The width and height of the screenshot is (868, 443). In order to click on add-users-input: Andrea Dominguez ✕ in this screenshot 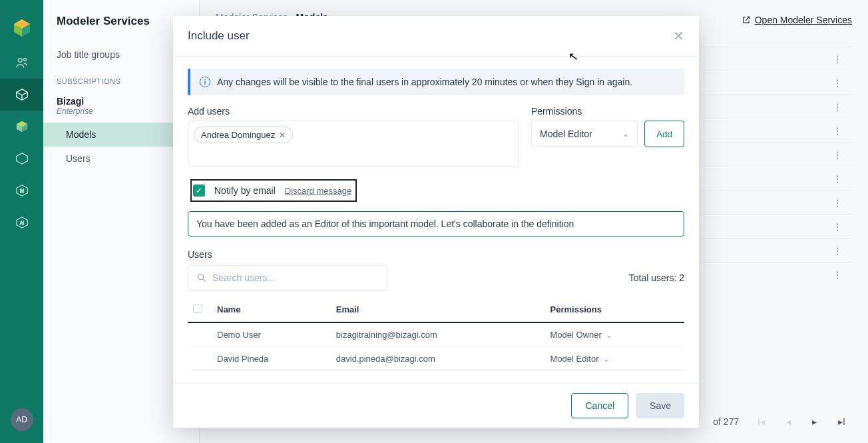, I will do `click(353, 144)`.